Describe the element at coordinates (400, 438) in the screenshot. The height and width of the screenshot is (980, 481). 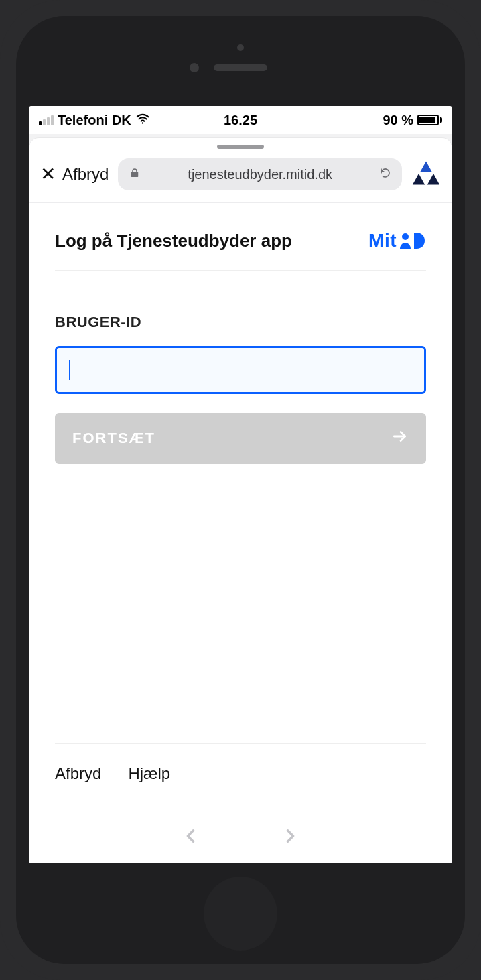
I see `arrow-right-icon` at that location.